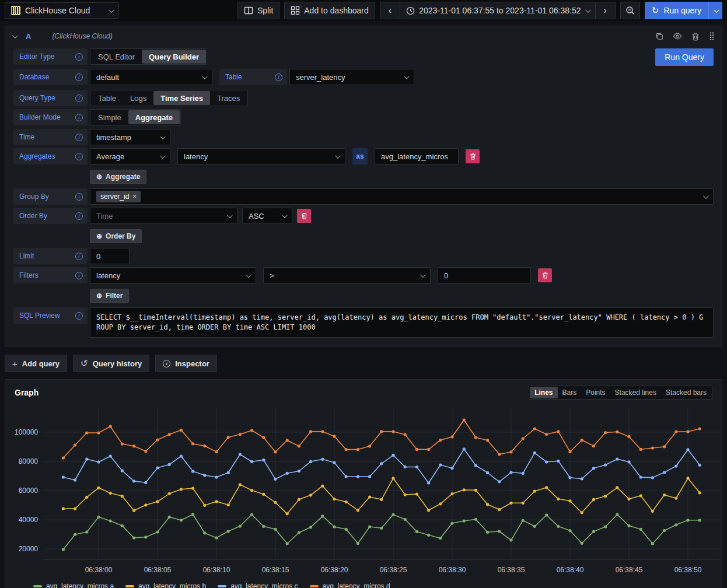 Image resolution: width=727 pixels, height=588 pixels. What do you see at coordinates (677, 36) in the screenshot?
I see `toggle-visibility-button` at bounding box center [677, 36].